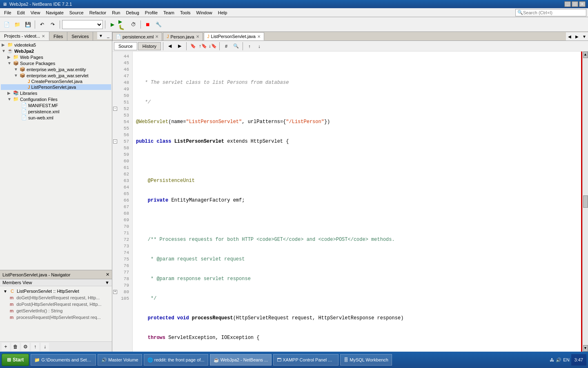 The height and width of the screenshot is (368, 588). I want to click on menu-view: View, so click(36, 13).